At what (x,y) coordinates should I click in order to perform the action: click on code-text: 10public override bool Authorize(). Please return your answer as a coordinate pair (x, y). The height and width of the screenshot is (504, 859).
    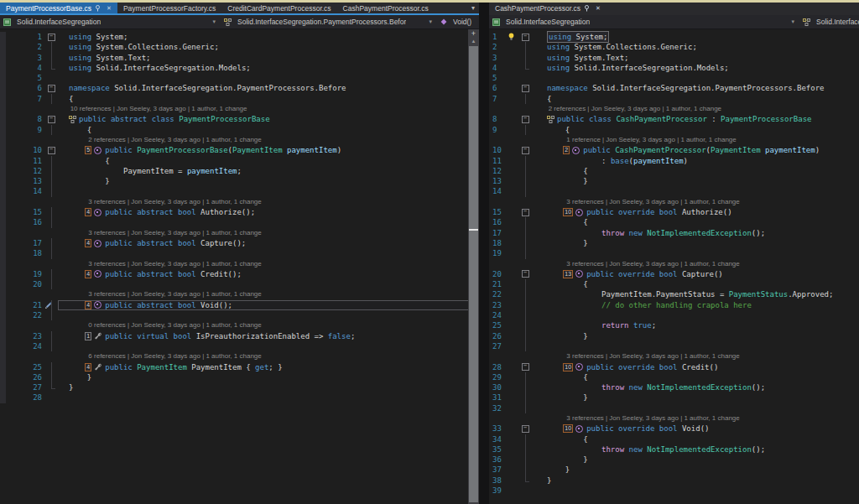
    Looking at the image, I should click on (695, 212).